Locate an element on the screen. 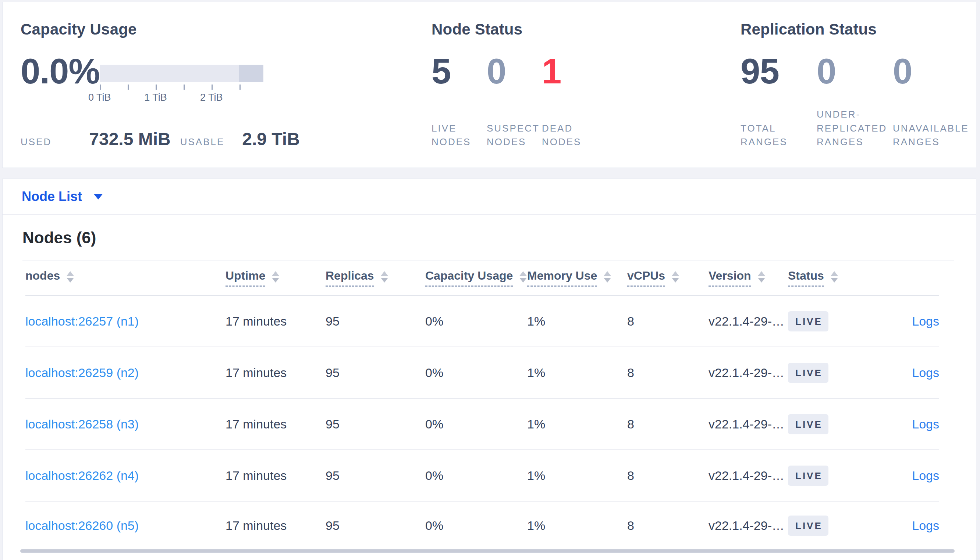  live-nodes-stat: 5 LIVE NODES is located at coordinates (459, 102).